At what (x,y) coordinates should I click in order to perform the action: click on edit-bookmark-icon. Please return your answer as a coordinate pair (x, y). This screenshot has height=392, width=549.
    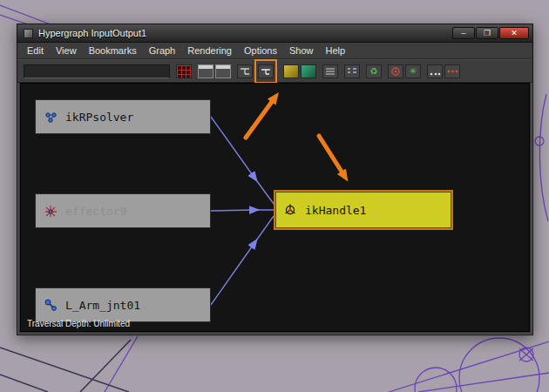
    Looking at the image, I should click on (308, 71).